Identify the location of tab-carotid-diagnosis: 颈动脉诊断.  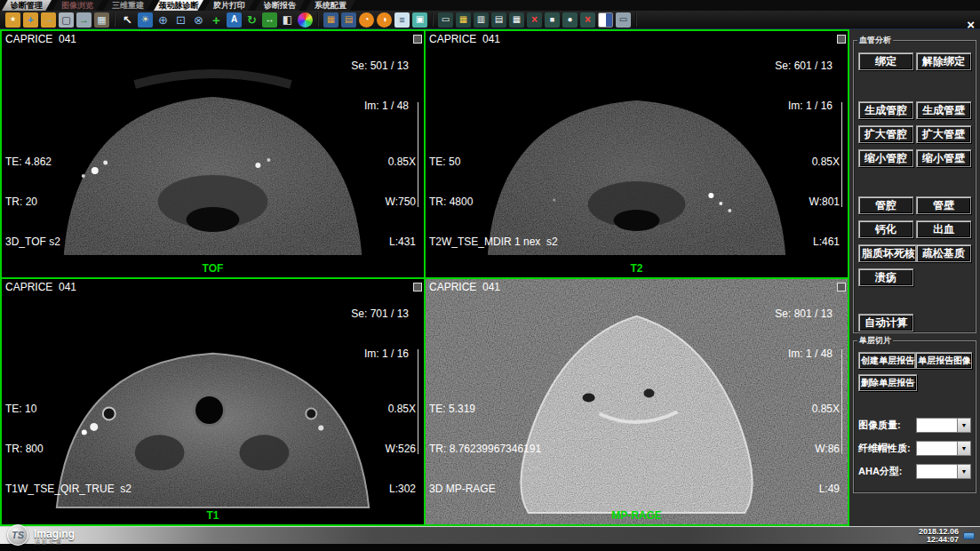
(179, 5).